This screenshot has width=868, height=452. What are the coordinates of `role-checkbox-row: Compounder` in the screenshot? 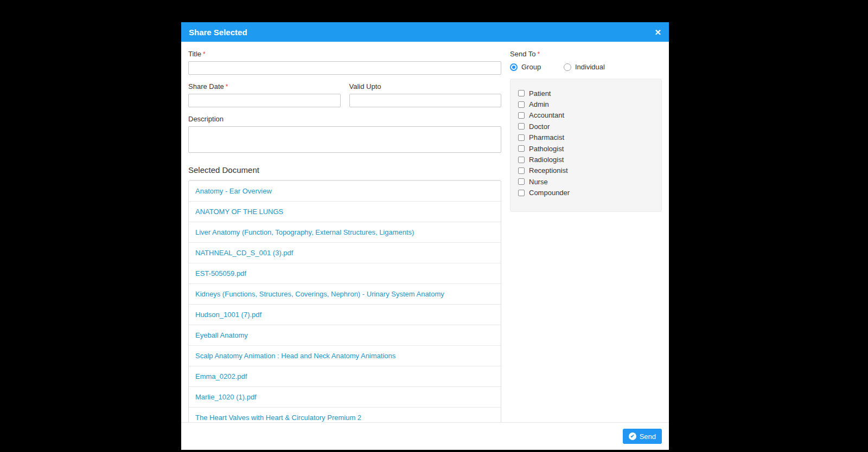 It's located at (586, 193).